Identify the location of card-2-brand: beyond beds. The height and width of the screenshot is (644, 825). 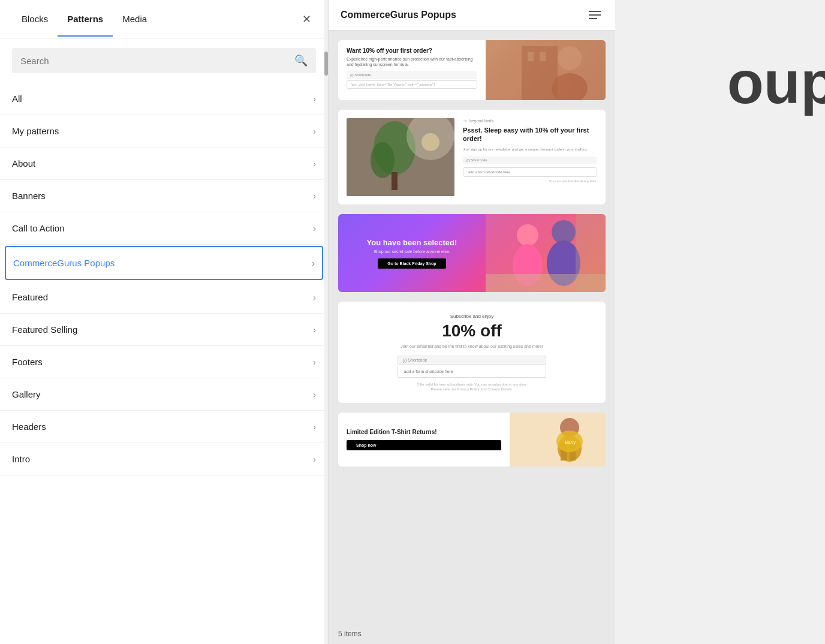
(530, 121).